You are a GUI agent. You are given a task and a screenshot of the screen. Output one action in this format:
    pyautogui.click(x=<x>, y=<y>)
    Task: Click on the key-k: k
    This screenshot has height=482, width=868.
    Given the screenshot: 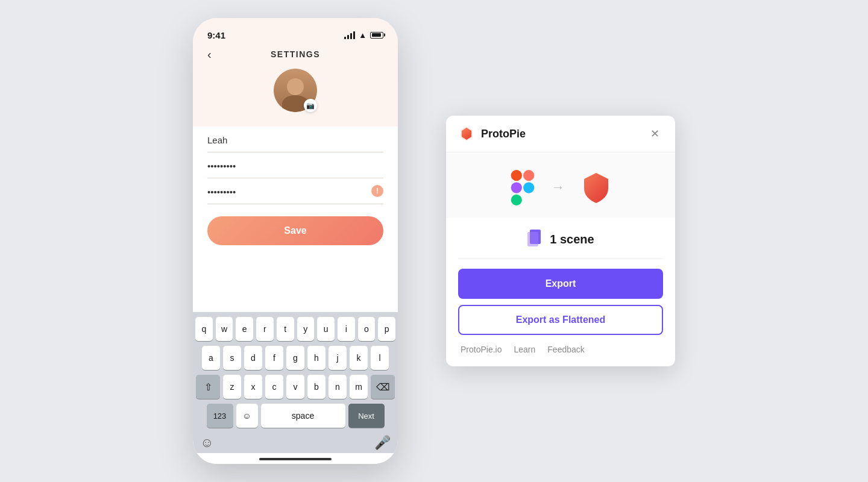 What is the action you would take?
    pyautogui.click(x=359, y=358)
    